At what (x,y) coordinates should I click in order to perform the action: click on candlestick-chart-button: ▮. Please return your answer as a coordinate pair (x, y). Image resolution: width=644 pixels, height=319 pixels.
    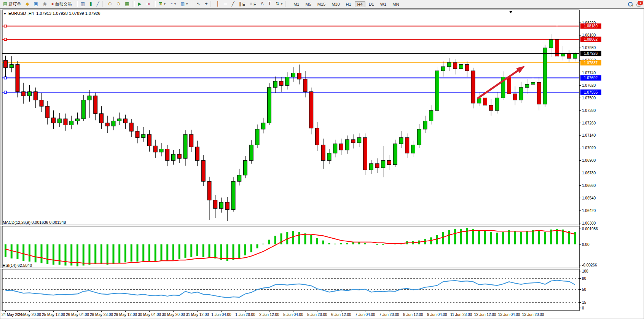
    Looking at the image, I should click on (91, 4).